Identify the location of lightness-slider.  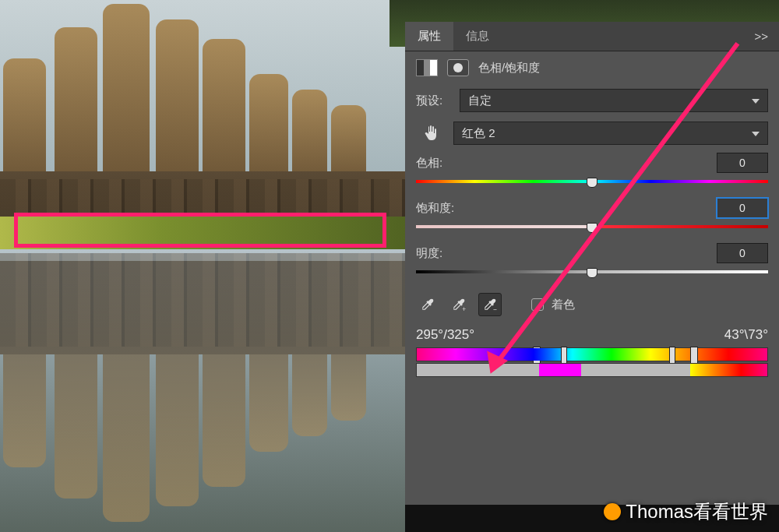
(592, 272).